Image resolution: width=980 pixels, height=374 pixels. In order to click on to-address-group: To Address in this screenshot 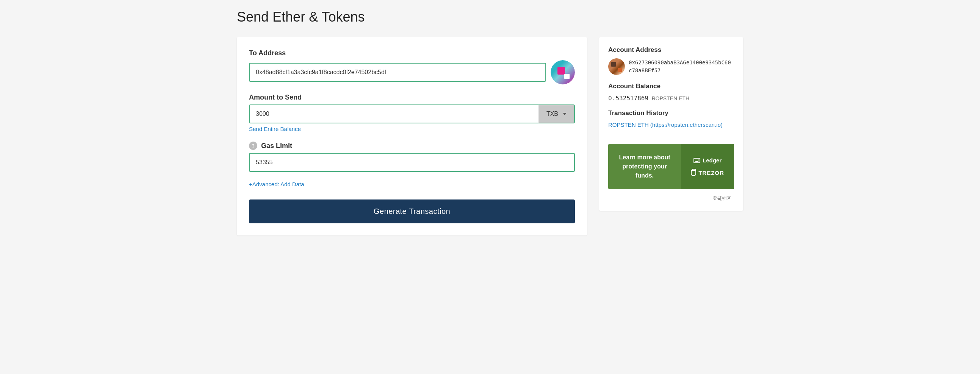, I will do `click(412, 67)`.